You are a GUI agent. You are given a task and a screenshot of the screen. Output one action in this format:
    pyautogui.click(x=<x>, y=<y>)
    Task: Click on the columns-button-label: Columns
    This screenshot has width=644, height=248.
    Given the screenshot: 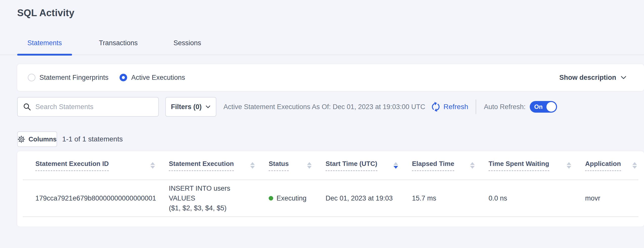 What is the action you would take?
    pyautogui.click(x=42, y=139)
    